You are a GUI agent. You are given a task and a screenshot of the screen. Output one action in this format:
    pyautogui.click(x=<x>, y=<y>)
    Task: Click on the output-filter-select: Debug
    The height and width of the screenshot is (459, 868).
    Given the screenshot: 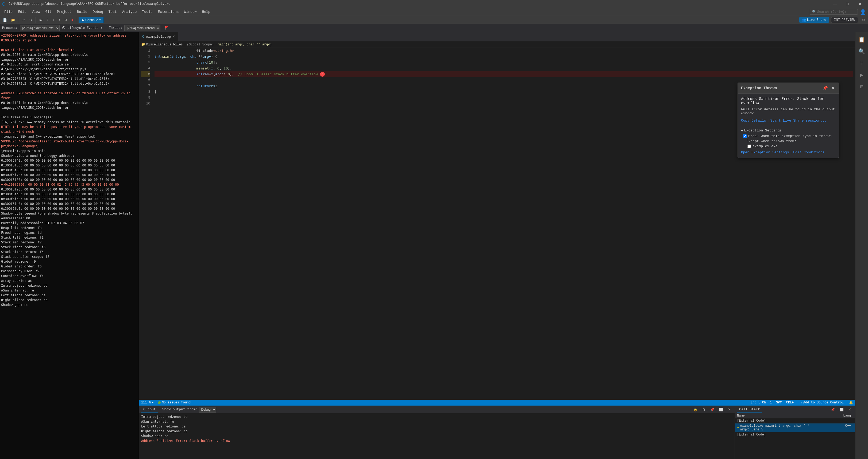 What is the action you would take?
    pyautogui.click(x=208, y=409)
    